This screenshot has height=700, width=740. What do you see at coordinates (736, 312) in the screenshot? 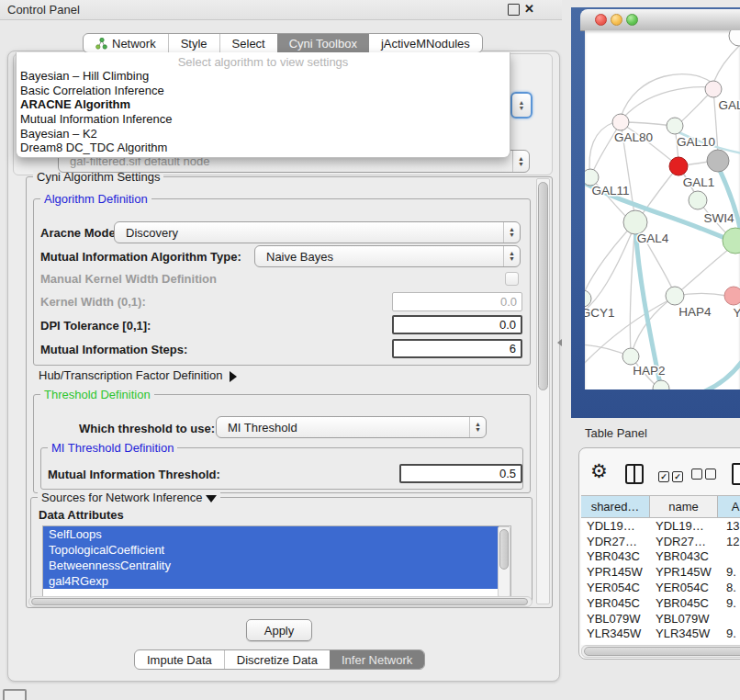
I see `node-label: Y` at bounding box center [736, 312].